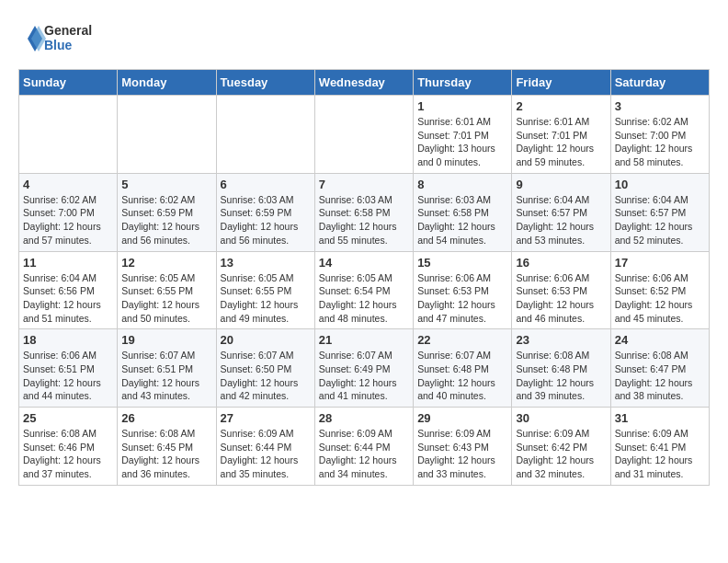  I want to click on cell-info: Sunrise: 6:03 AMSunset: 6:58 PMDaylight:…, so click(462, 221).